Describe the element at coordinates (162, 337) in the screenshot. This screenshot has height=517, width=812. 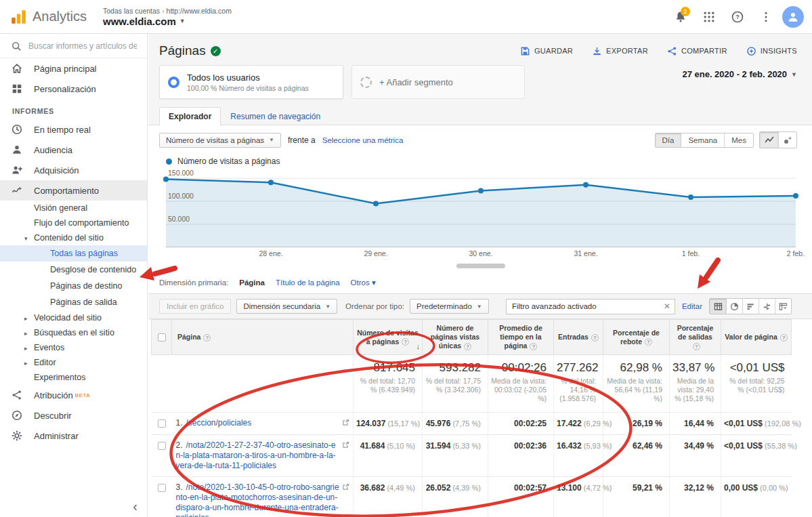
I see `select-all-checkbox` at that location.